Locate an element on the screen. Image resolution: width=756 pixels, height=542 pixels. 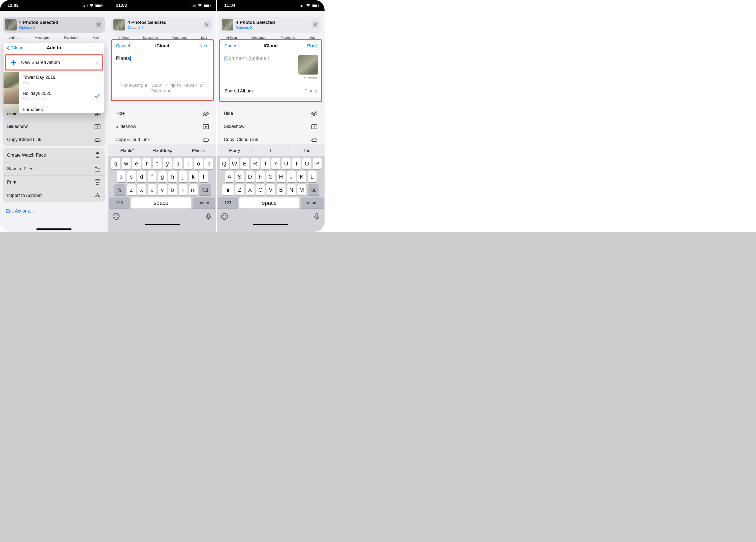
key-t: T is located at coordinates (265, 164).